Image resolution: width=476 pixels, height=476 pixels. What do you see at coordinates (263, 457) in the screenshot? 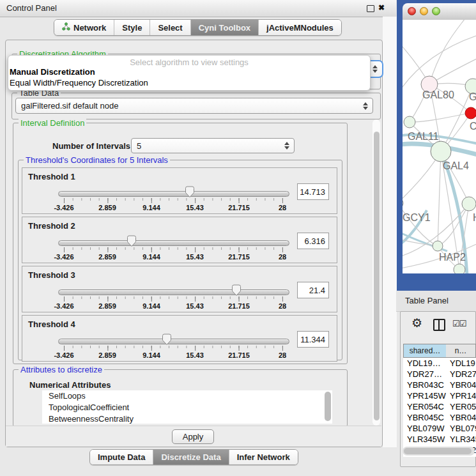
I see `tab-infer-network: Infer Network` at bounding box center [263, 457].